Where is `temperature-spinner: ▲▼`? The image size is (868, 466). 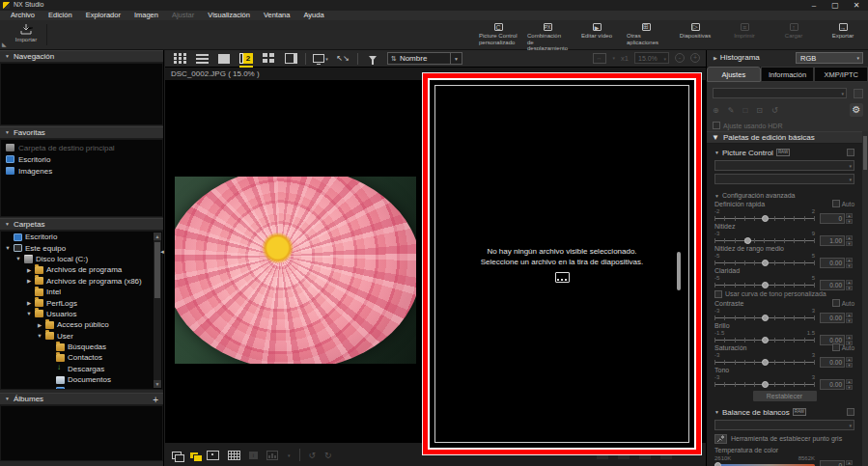
temperature-spinner: ▲▼ is located at coordinates (850, 463).